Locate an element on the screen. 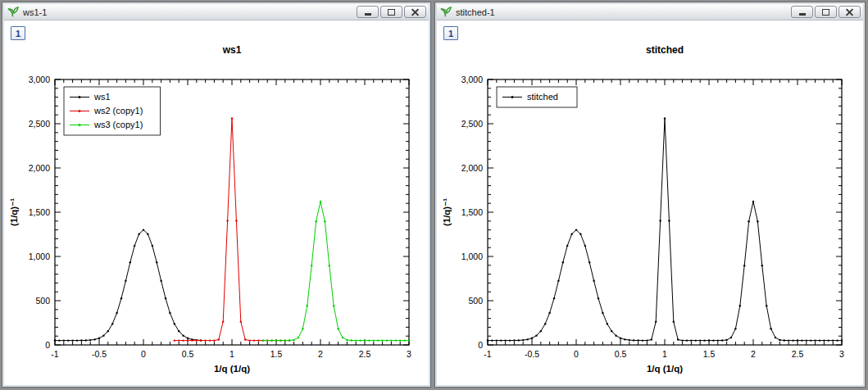 The image size is (868, 390). svg-text: stitched is located at coordinates (543, 97).